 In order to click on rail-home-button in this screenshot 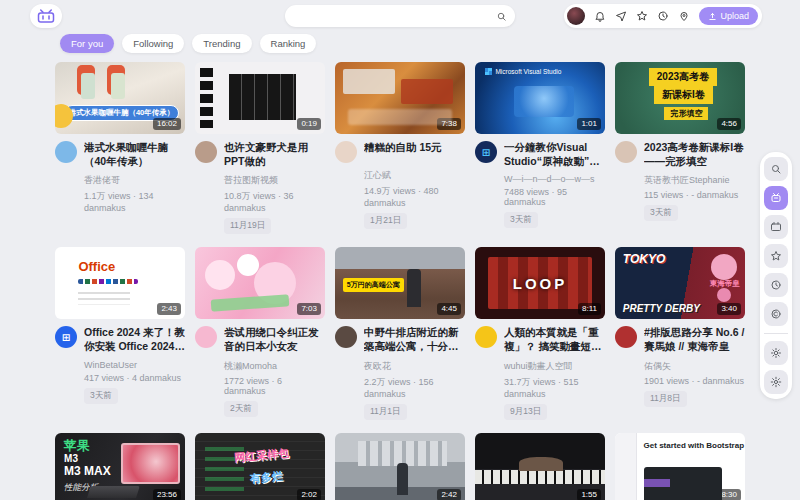, I will do `click(776, 198)`.